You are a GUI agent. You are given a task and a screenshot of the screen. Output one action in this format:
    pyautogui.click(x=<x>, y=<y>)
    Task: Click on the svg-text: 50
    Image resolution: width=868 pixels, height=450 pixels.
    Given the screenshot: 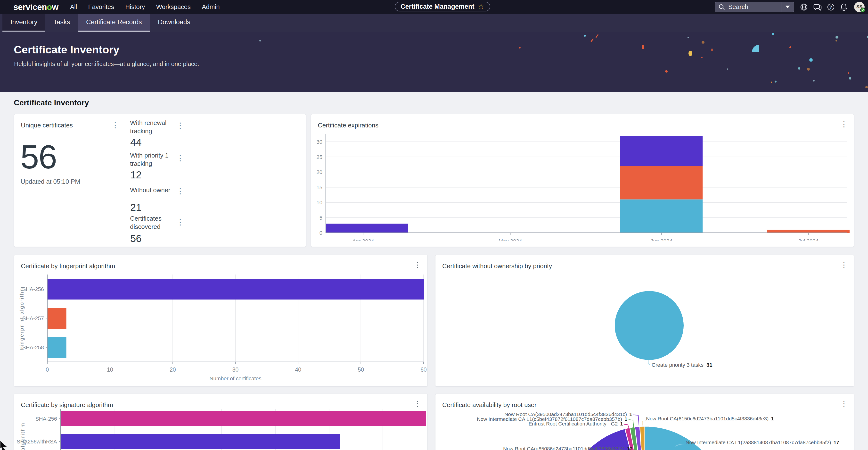 What is the action you would take?
    pyautogui.click(x=361, y=369)
    